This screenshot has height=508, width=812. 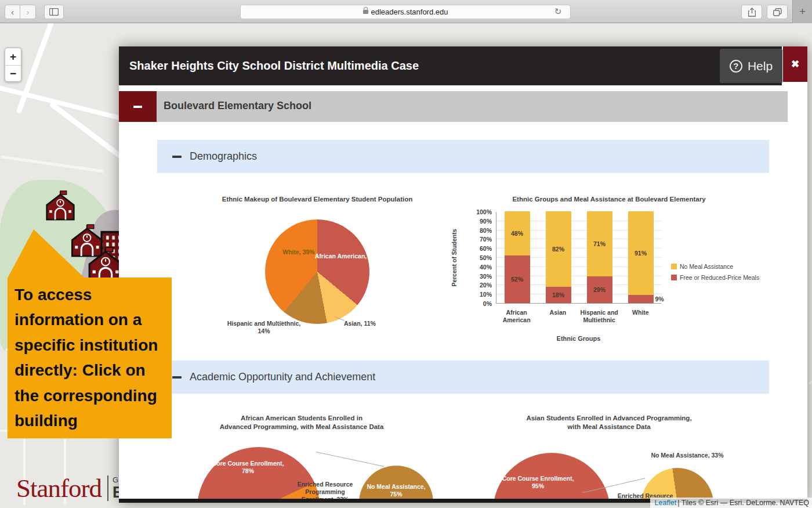 What do you see at coordinates (538, 482) in the screenshot?
I see `pie4-label-core: Core Course Enrollment, 95%` at bounding box center [538, 482].